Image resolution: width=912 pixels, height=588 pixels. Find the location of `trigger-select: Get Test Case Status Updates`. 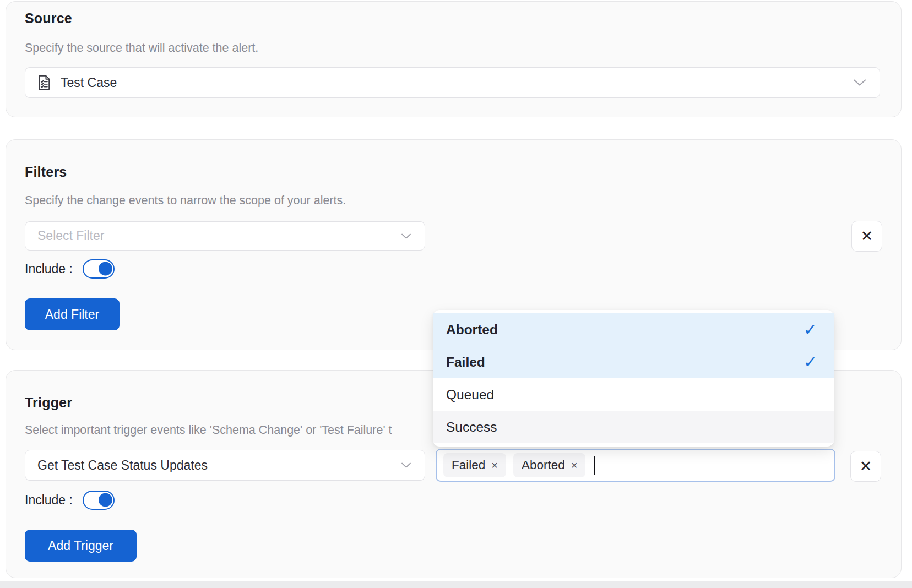

trigger-select: Get Test Case Status Updates is located at coordinates (225, 465).